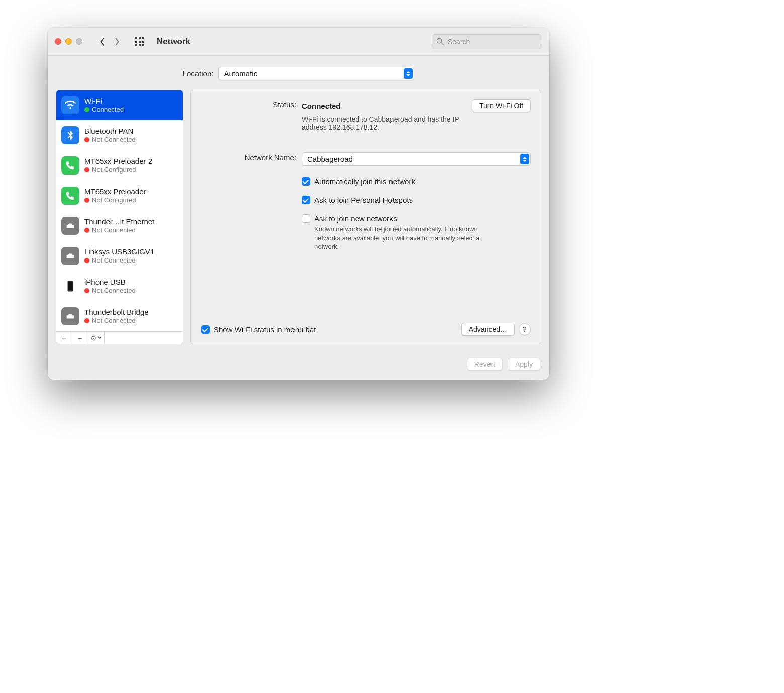 This screenshot has width=784, height=693. I want to click on auto-join-checkbox, so click(306, 181).